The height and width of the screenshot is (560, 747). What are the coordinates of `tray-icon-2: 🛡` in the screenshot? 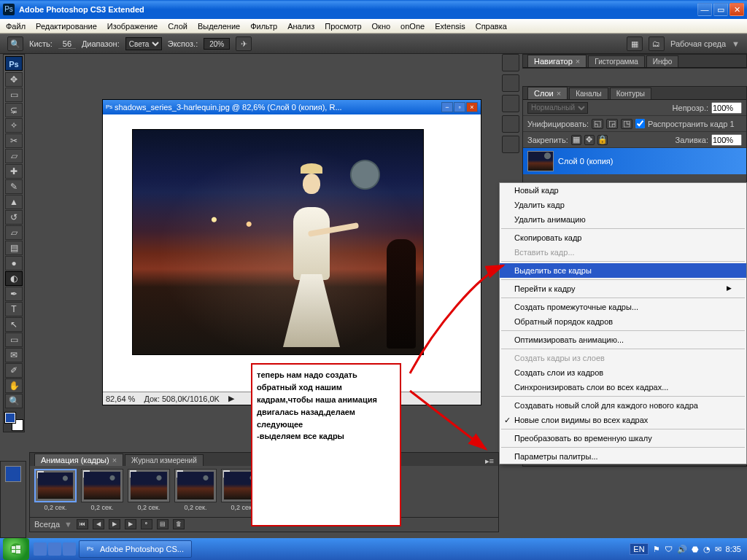 It's located at (668, 549).